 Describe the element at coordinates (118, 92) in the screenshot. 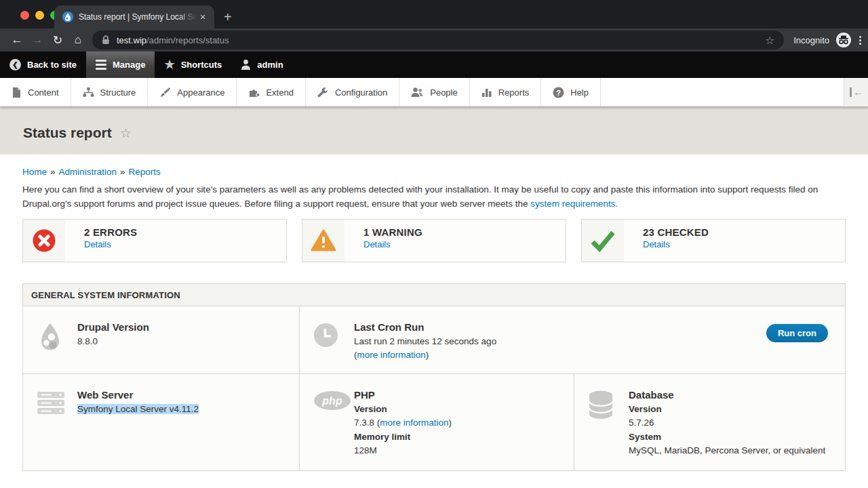

I see `menu-item-label: Structure` at that location.